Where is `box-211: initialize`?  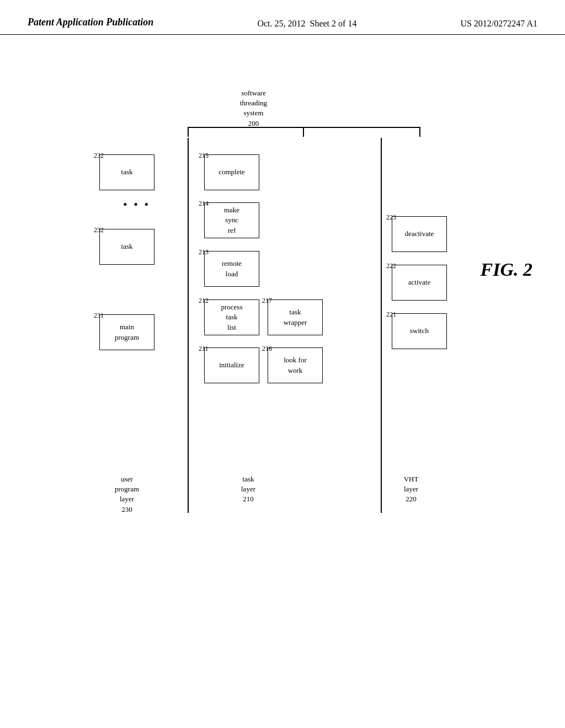 box-211: initialize is located at coordinates (232, 365).